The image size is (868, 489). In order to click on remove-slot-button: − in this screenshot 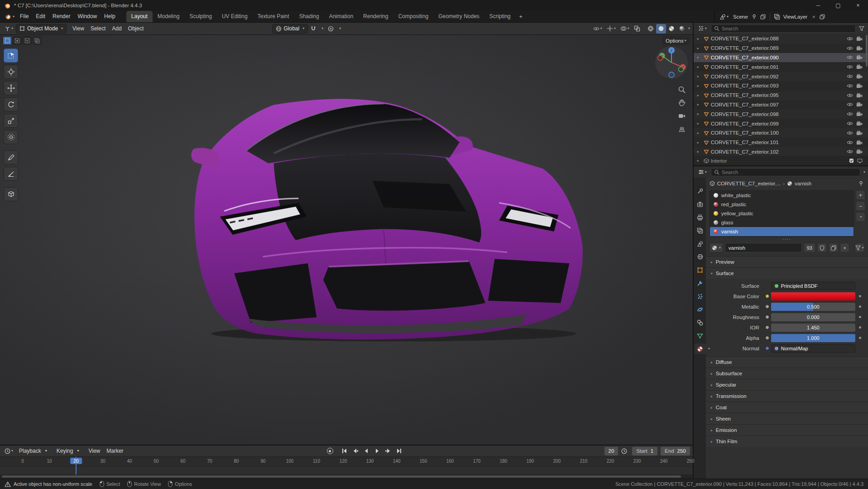, I will do `click(860, 206)`.